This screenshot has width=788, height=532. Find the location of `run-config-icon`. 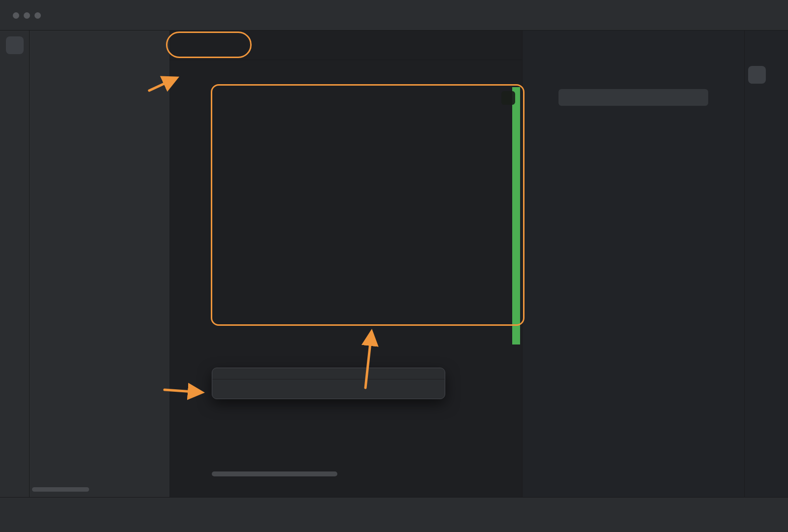

run-config-icon is located at coordinates (471, 15).